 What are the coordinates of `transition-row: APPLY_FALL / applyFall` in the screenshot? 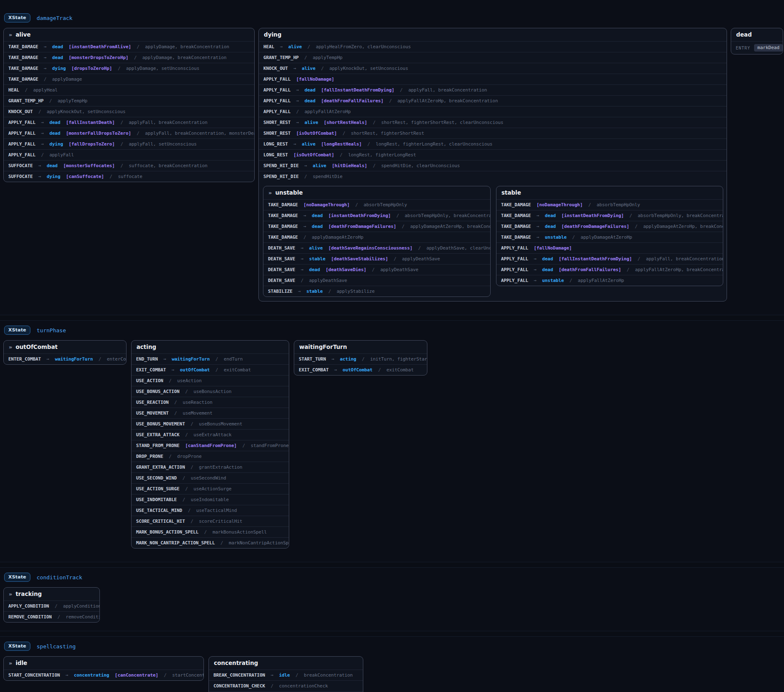 It's located at (129, 155).